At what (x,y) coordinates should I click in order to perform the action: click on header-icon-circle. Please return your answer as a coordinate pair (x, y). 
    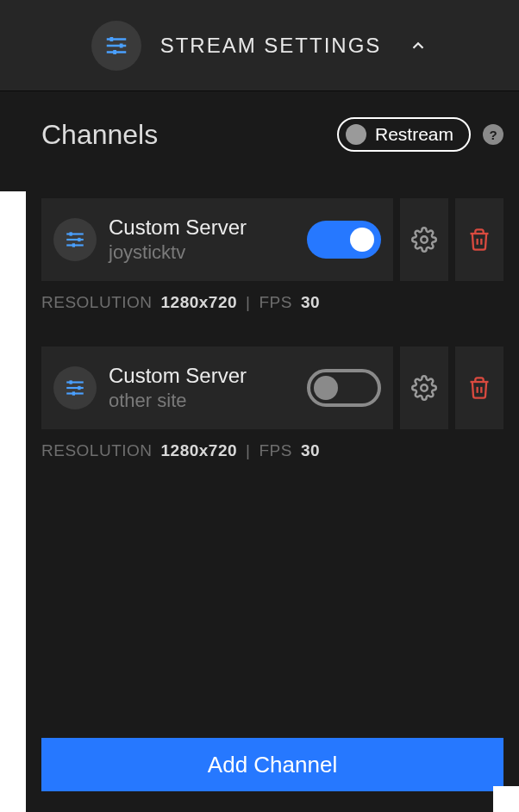
    Looking at the image, I should click on (116, 46).